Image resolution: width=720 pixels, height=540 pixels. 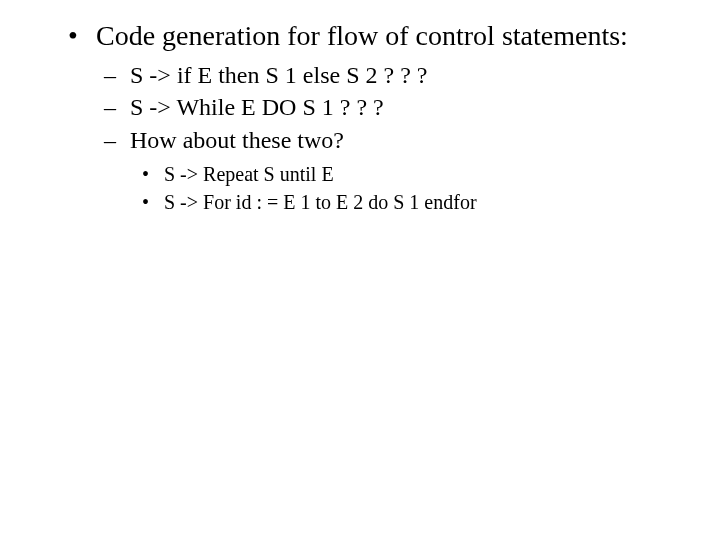 I want to click on bullet-list-level3: S -> Repeat S until E S -> For id : = E …, so click(x=405, y=188).